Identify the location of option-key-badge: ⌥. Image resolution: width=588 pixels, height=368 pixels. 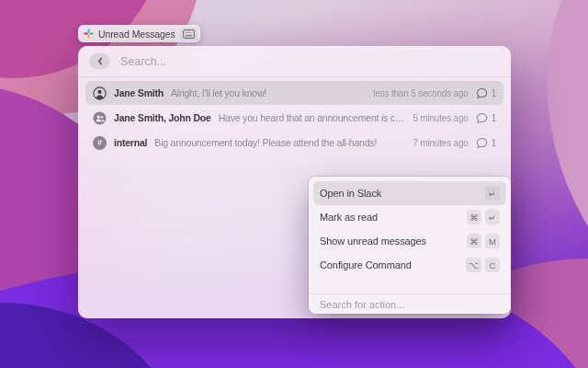
(474, 265).